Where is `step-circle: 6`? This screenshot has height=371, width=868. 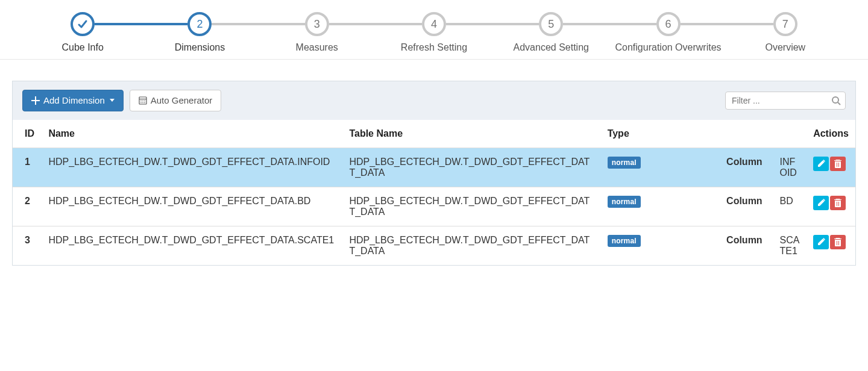
step-circle: 6 is located at coordinates (668, 24).